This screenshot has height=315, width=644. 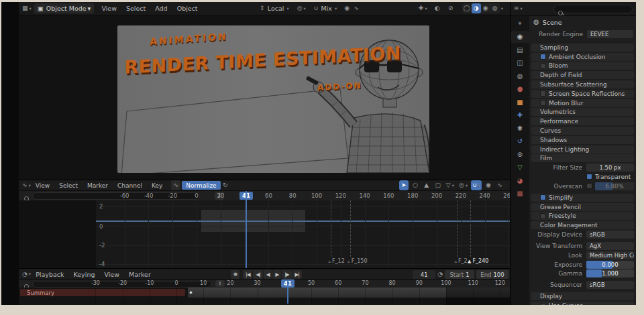 What do you see at coordinates (582, 255) in the screenshot?
I see `prop-look: LookMedium High Contrast` at bounding box center [582, 255].